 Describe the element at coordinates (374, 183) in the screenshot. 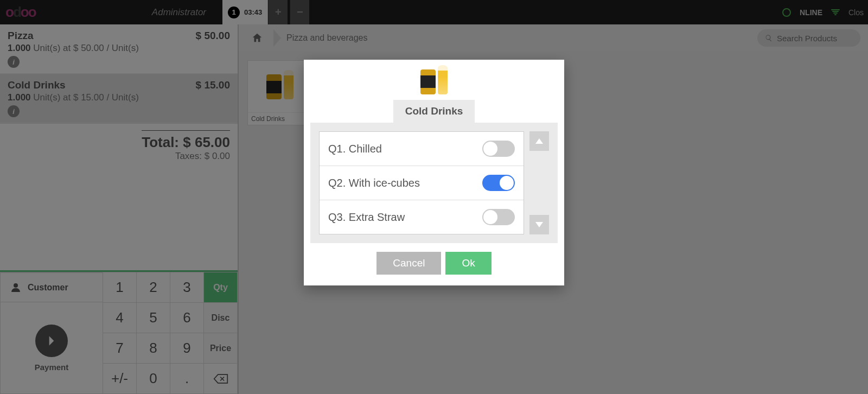

I see `option-label: Q2. With ice-cubes` at that location.